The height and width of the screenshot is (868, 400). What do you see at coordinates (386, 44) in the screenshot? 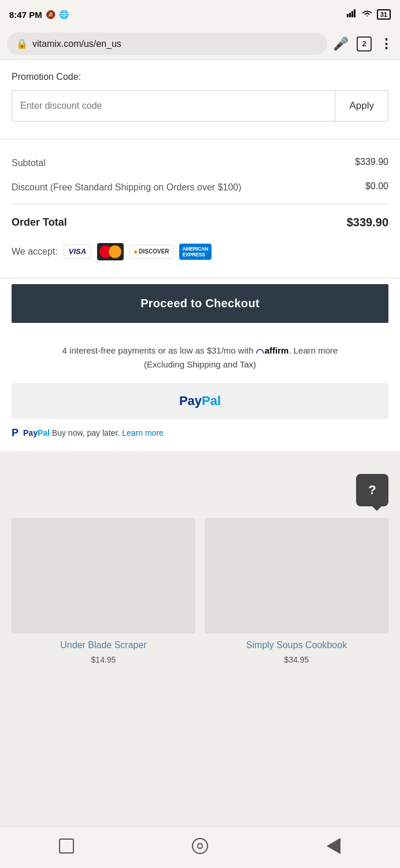
I see `more-options-icon: ⋮` at bounding box center [386, 44].